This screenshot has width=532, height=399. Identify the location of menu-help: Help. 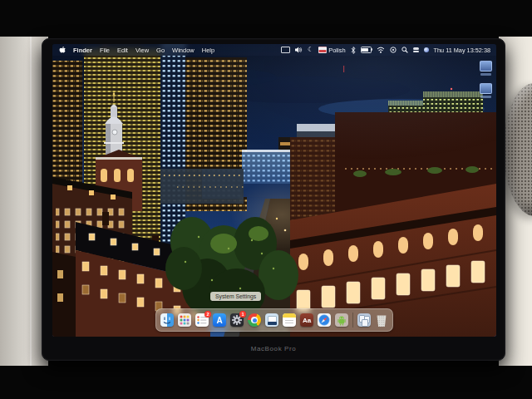
(208, 50).